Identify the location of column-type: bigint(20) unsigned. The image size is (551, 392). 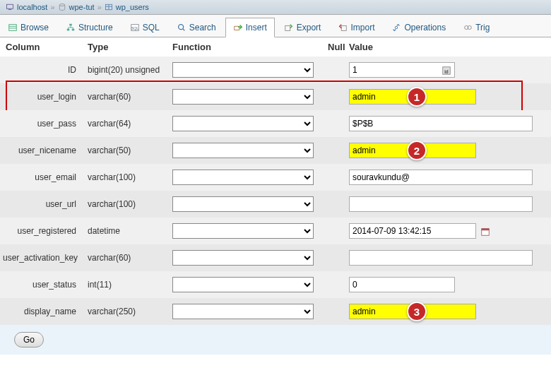
(130, 70).